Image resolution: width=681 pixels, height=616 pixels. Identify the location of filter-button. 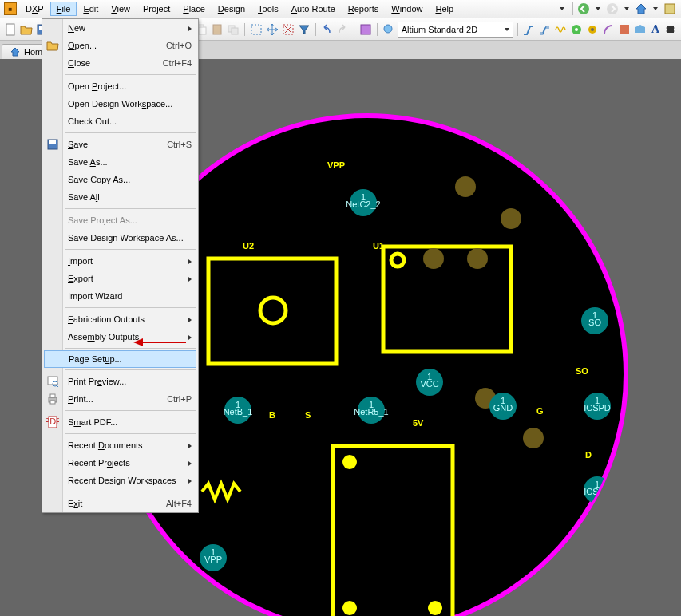
(304, 30).